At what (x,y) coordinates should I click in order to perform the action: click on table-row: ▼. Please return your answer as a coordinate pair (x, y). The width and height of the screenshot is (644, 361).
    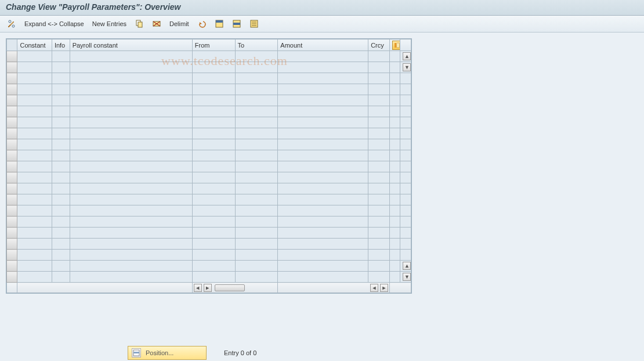
    Looking at the image, I should click on (209, 67).